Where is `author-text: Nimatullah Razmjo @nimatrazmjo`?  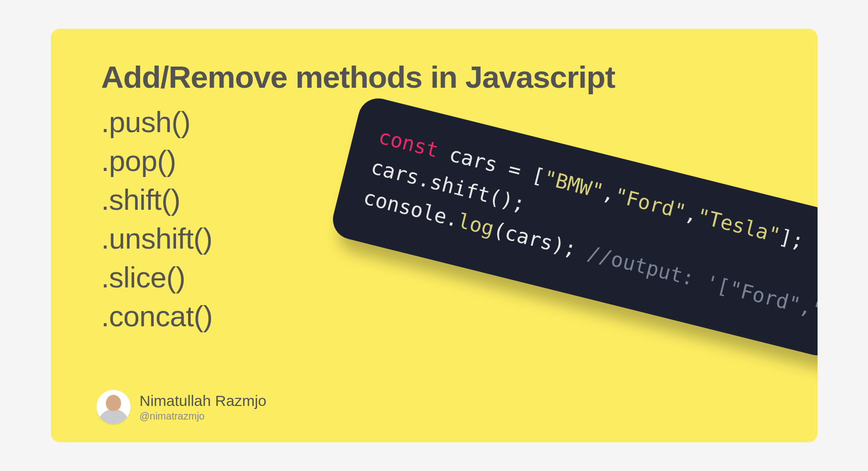 author-text: Nimatullah Razmjo @nimatrazmjo is located at coordinates (203, 407).